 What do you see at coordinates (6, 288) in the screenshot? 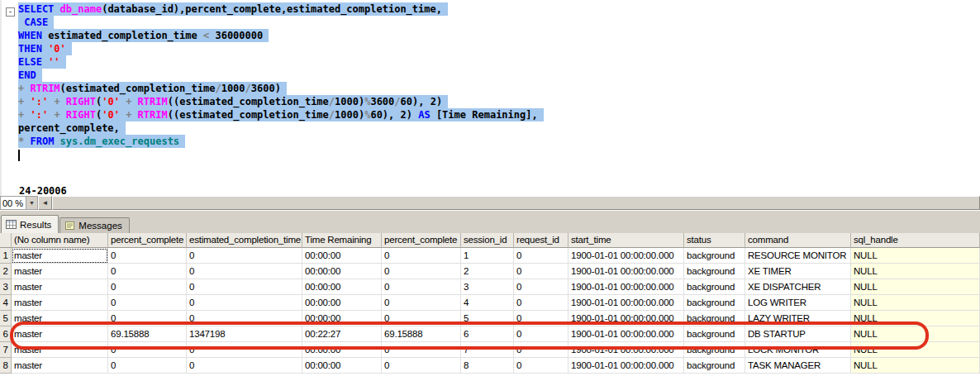
I see `row-header: 3` at bounding box center [6, 288].